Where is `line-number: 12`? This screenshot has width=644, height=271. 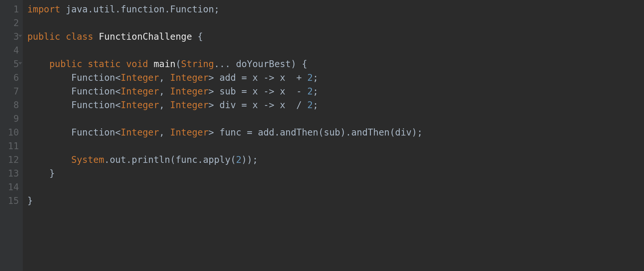 line-number: 12 is located at coordinates (11, 160).